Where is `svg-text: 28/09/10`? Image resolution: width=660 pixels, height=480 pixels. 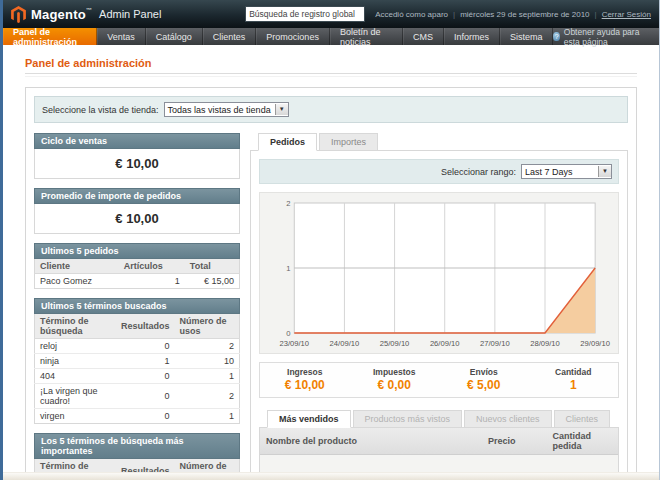
svg-text: 28/09/10 is located at coordinates (545, 344).